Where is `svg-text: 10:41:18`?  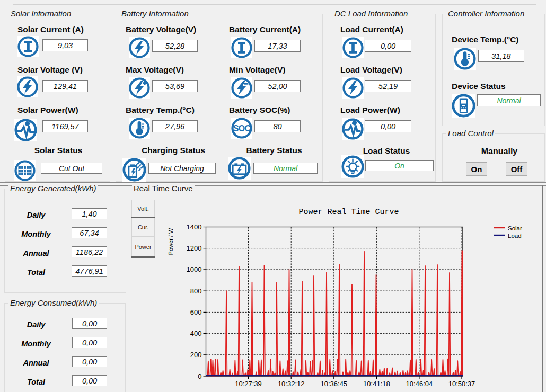 svg-text: 10:41:18 is located at coordinates (376, 384).